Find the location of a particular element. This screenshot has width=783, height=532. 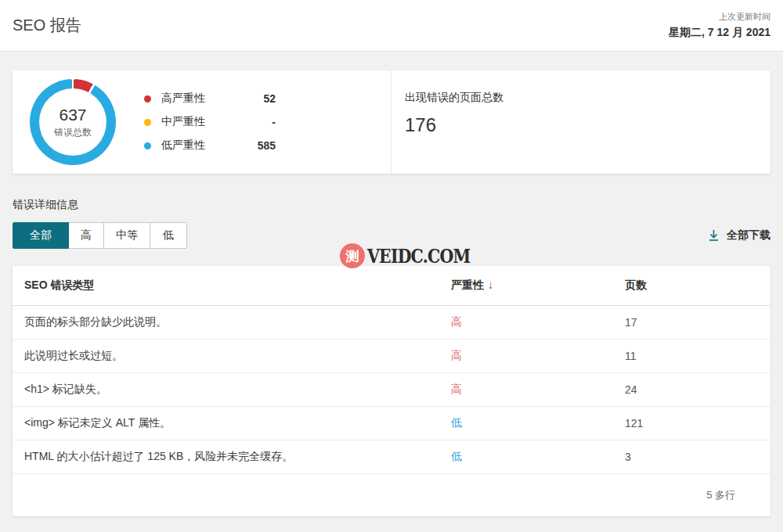

legend-value: - is located at coordinates (274, 122).